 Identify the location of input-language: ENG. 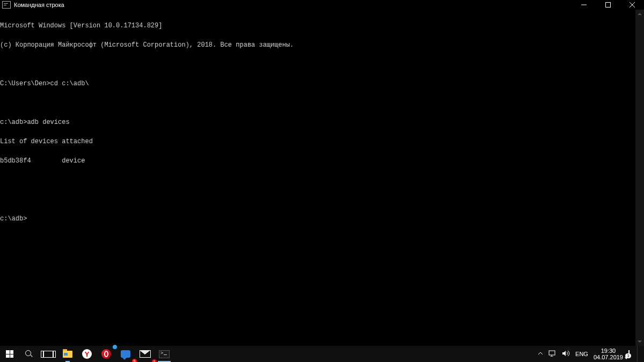
(582, 354).